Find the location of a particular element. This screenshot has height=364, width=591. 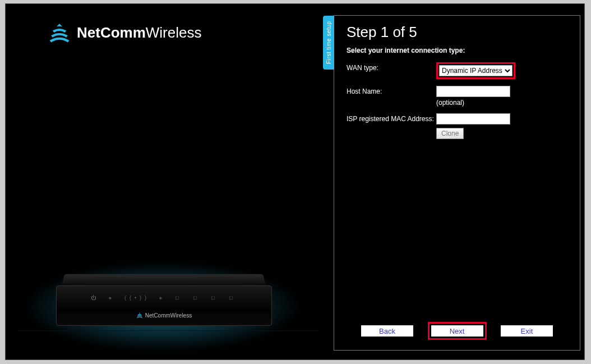

step-title: Step 1 of 5 is located at coordinates (463, 33).